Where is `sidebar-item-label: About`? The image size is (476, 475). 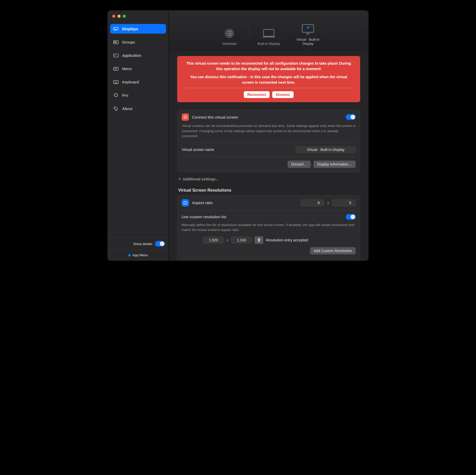
sidebar-item-label: About is located at coordinates (127, 108).